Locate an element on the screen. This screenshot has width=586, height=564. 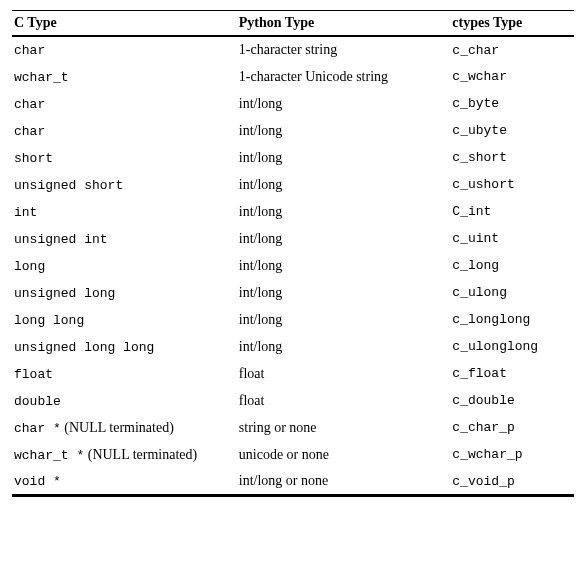
cell-python-type: string or none is located at coordinates (344, 428).